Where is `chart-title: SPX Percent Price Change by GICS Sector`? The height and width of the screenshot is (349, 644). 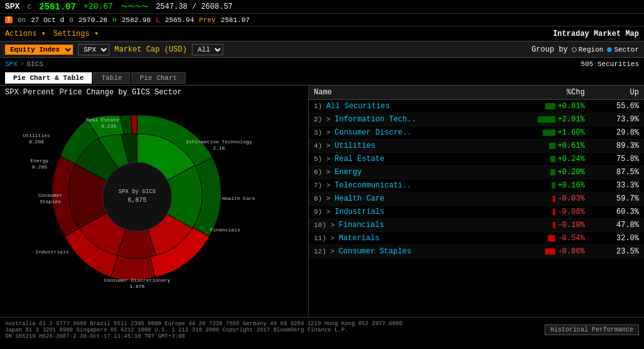
chart-title: SPX Percent Price Change by GICS Sector is located at coordinates (154, 92).